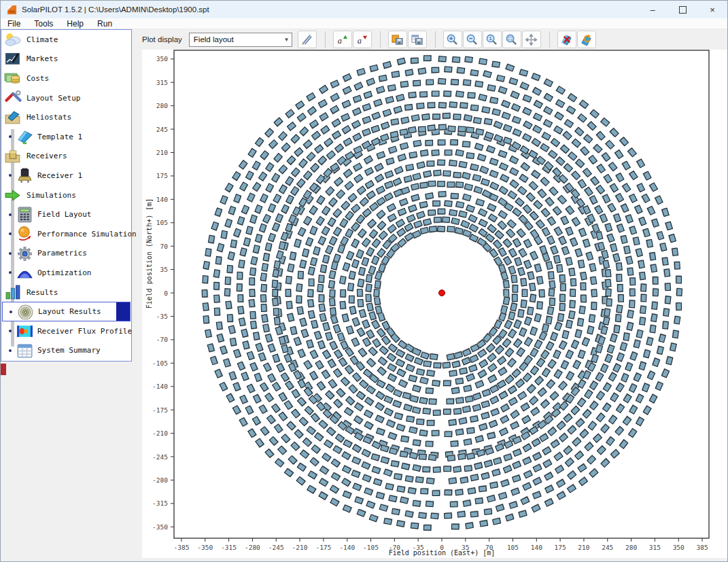  I want to click on font-decrease-button: a, so click(362, 39).